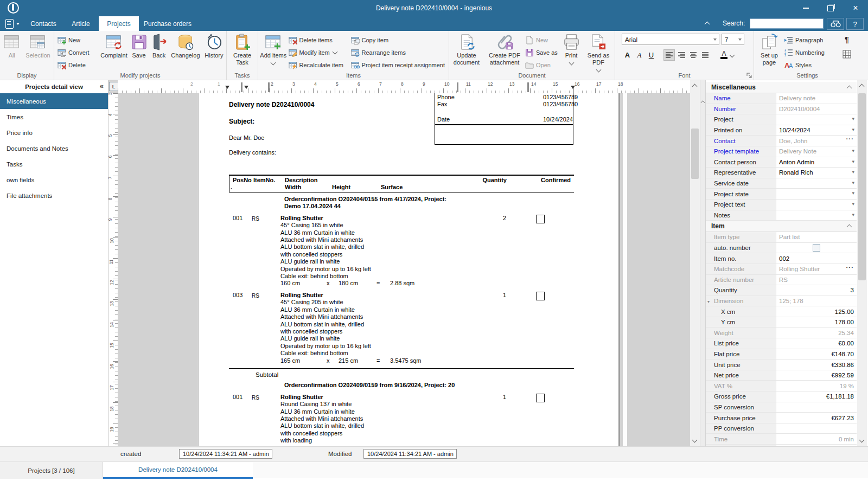 Image resolution: width=868 pixels, height=488 pixels. Describe the element at coordinates (862, 87) in the screenshot. I see `scroll-up-icon` at that location.